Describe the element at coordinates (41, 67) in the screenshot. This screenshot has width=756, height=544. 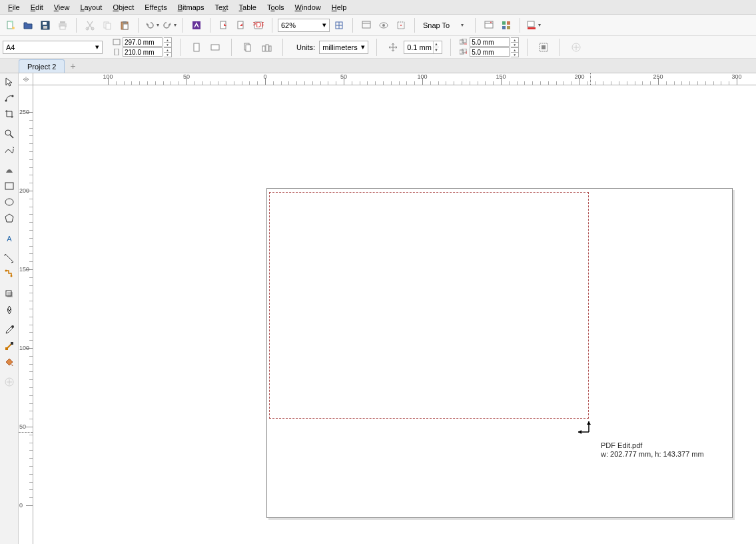
I see `tab-label: Project 2` at that location.